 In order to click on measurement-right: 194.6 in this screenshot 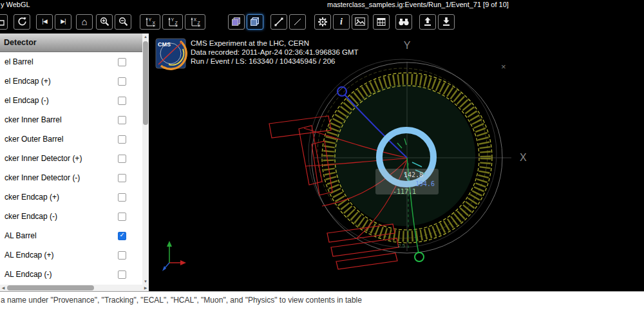, I will do `click(425, 184)`.